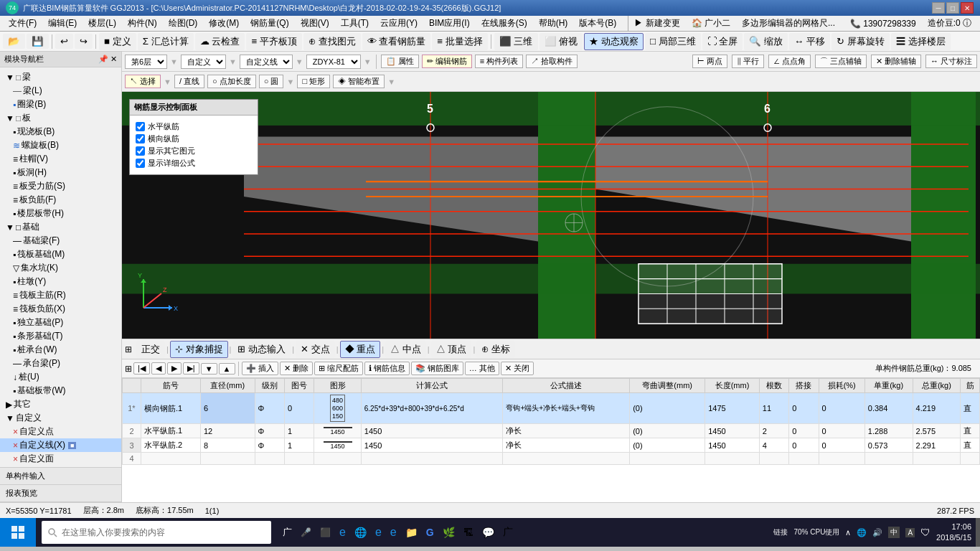 This screenshot has height=551, width=980. What do you see at coordinates (561, 42) in the screenshot?
I see `tb-top-view: ⬜ 俯视` at bounding box center [561, 42].